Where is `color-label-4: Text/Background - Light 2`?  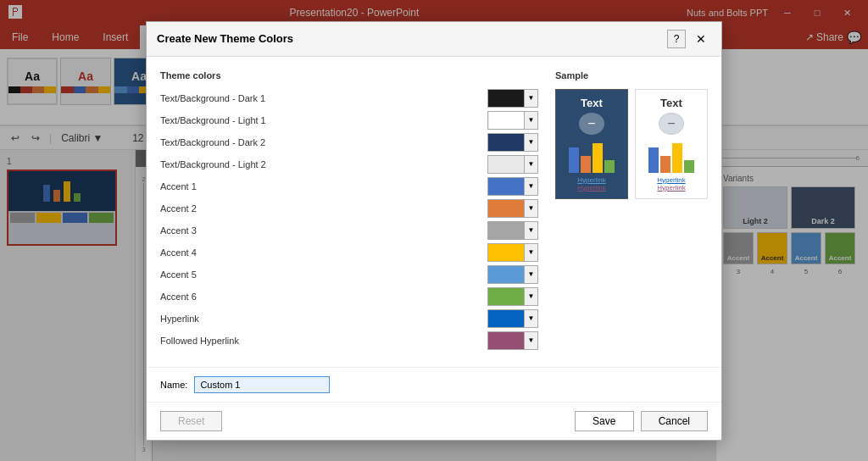 color-label-4: Text/Background - Light 2 is located at coordinates (324, 164).